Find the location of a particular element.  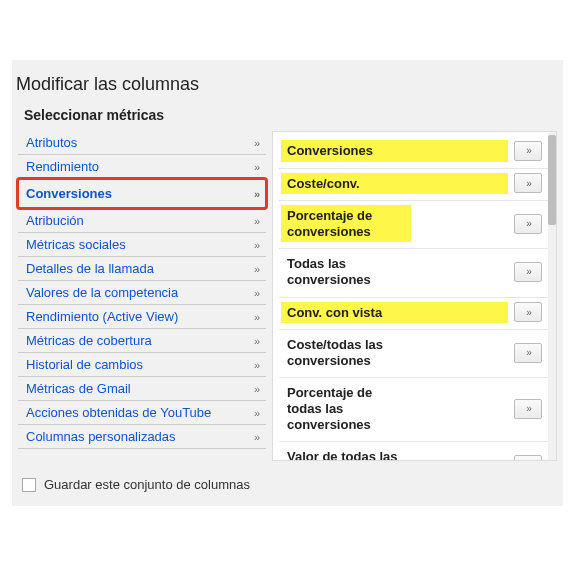

metric-row-coste-conv: Coste/conv. » is located at coordinates (416, 186).